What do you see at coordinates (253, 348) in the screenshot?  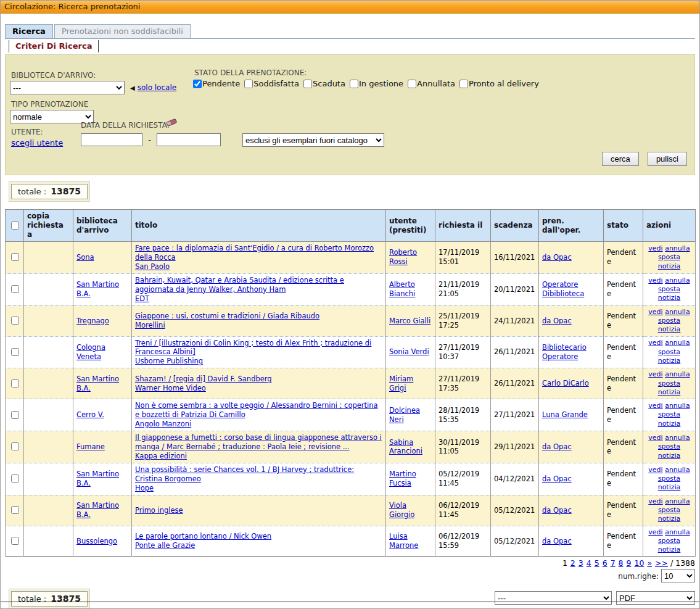 I see `title-link: Treni / [illustrazioni di Colin King ; t…` at bounding box center [253, 348].